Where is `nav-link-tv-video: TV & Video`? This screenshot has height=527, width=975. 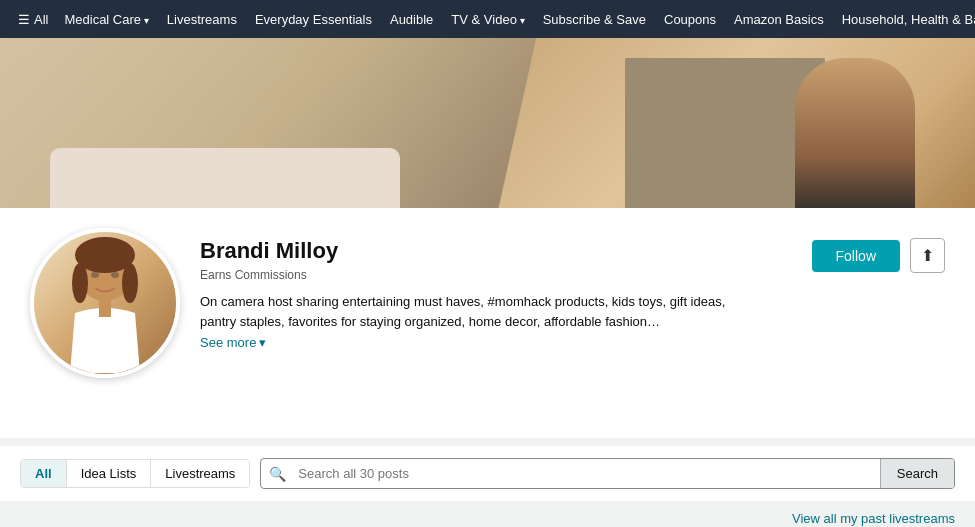 nav-link-tv-video: TV & Video is located at coordinates (488, 20).